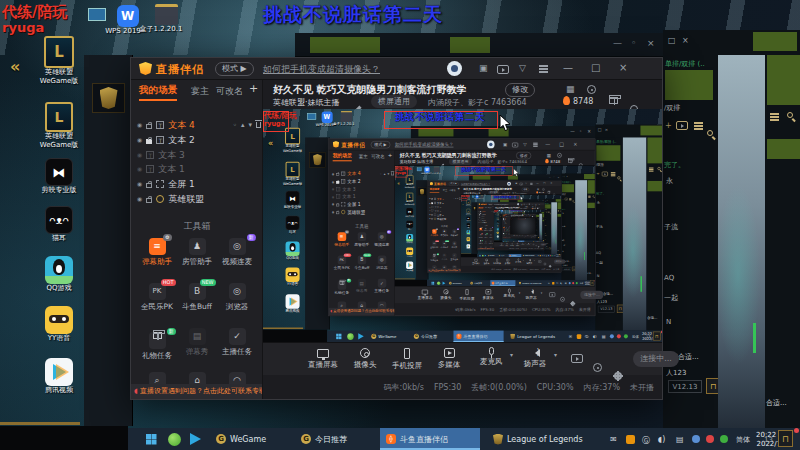 This screenshot has width=800, height=450. I want to click on edit-pencil-icon, so click(443, 161).